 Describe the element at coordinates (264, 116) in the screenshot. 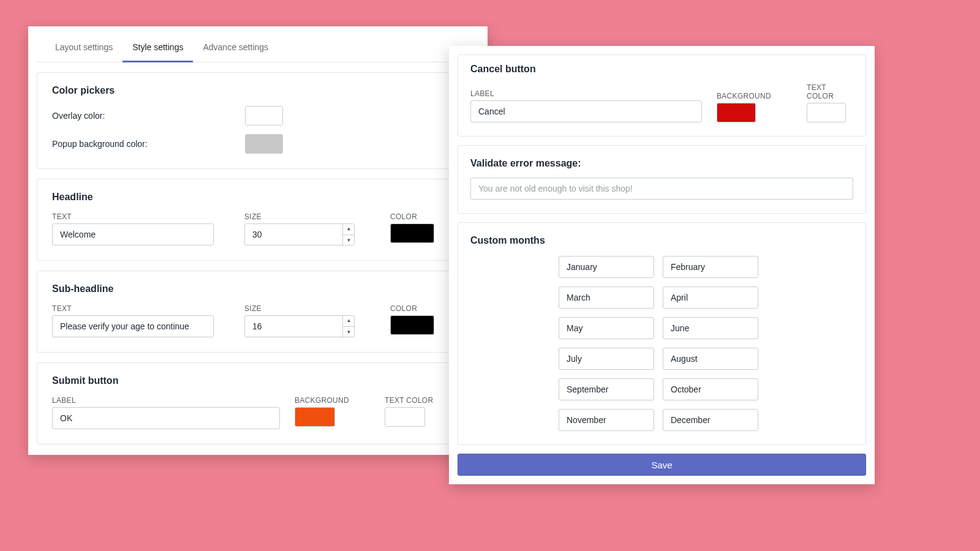

I see `overlay-color-swatch` at that location.